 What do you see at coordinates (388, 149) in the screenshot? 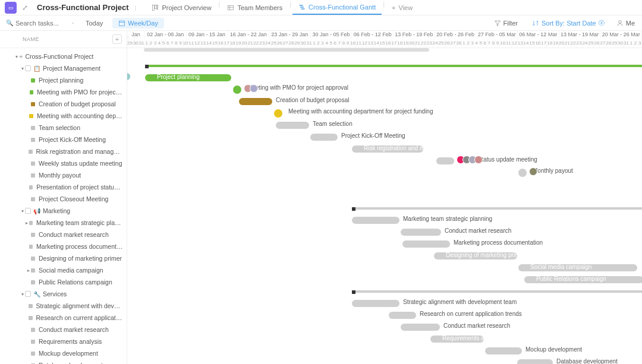
I see `task-bar: Risk registration and management` at bounding box center [388, 149].